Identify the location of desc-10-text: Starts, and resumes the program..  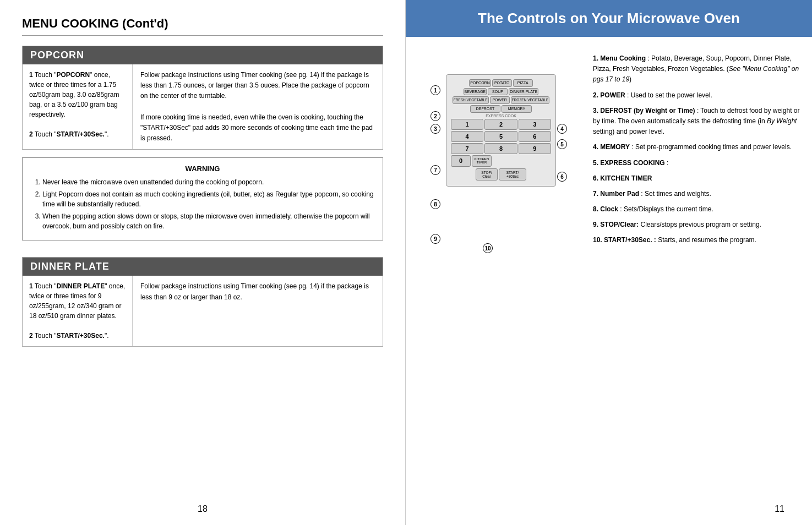
(706, 240).